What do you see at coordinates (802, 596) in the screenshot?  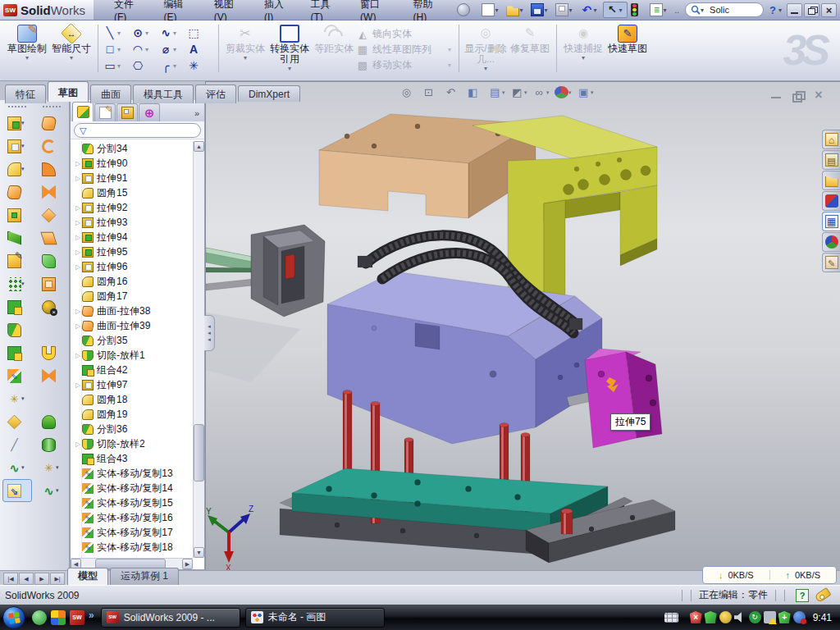 I see `status-help-icon: ?` at bounding box center [802, 596].